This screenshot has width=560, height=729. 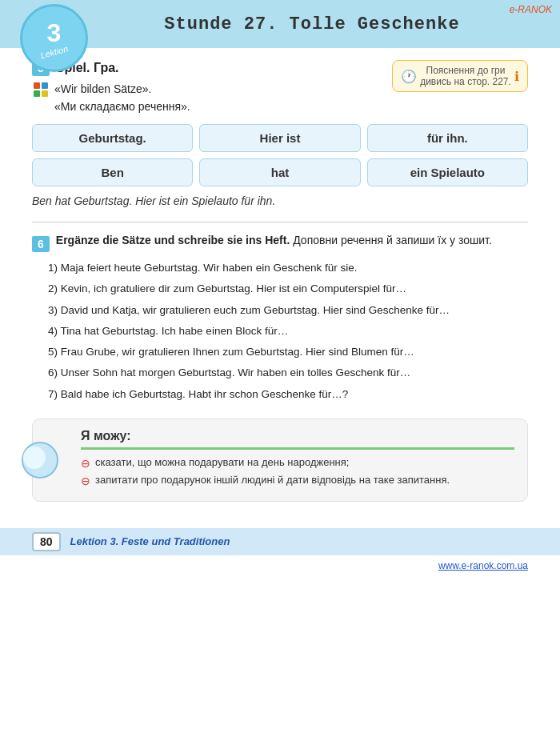 I want to click on exercise-item-4: 5) Frau Grube, wir gratulieren Ihnen zum…, so click(x=288, y=352).